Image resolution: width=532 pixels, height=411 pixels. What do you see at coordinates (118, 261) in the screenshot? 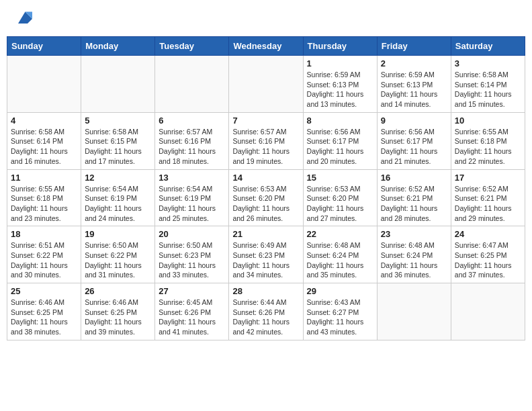
I see `day-info: Sunrise: 6:50 AM Sunset: 6:22 PM Dayligh…` at bounding box center [118, 261].